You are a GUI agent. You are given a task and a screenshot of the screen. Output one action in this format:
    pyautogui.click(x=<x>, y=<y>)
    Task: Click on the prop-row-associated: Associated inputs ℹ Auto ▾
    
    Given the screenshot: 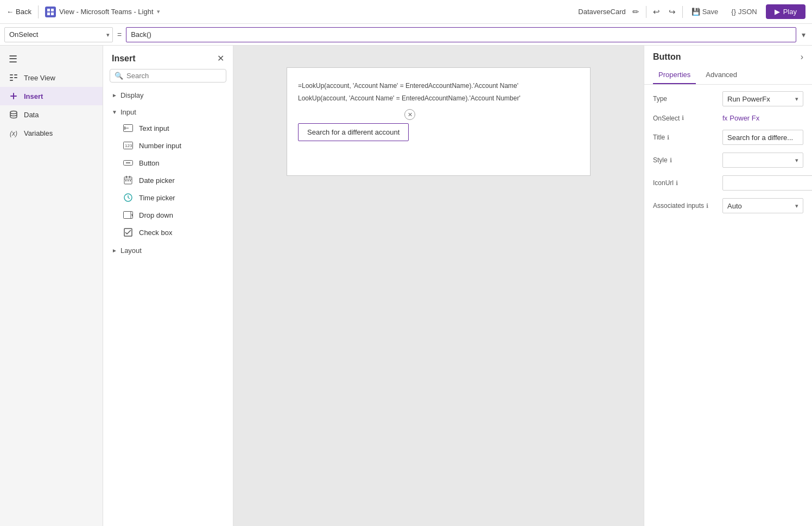 What is the action you would take?
    pyautogui.click(x=728, y=206)
    